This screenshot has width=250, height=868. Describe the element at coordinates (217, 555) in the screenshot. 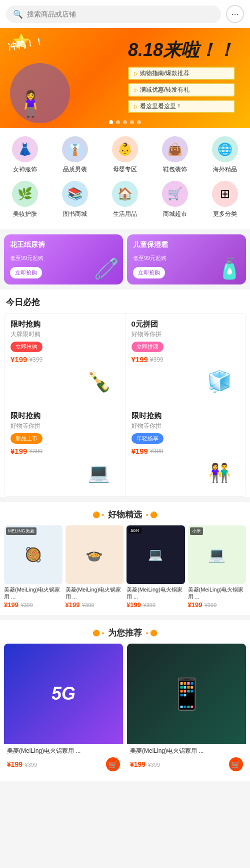

I see `pick-img-4: 小米 💻` at that location.